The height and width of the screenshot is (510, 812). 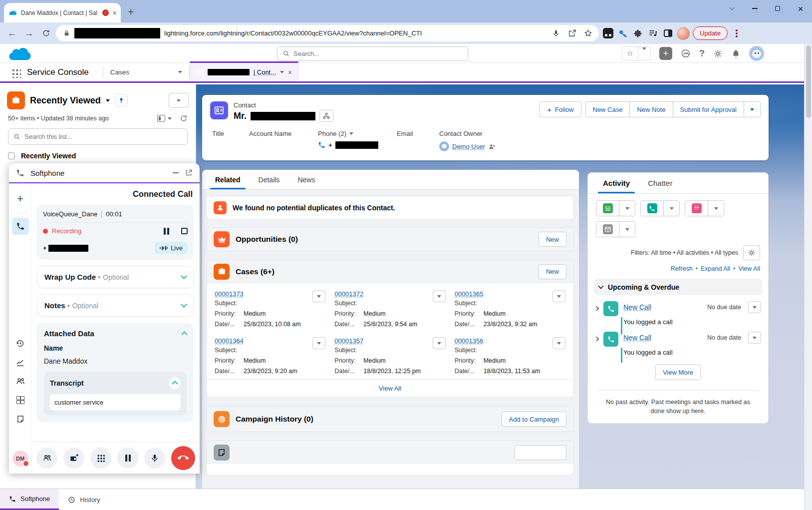 I want to click on reload-button, so click(x=46, y=33).